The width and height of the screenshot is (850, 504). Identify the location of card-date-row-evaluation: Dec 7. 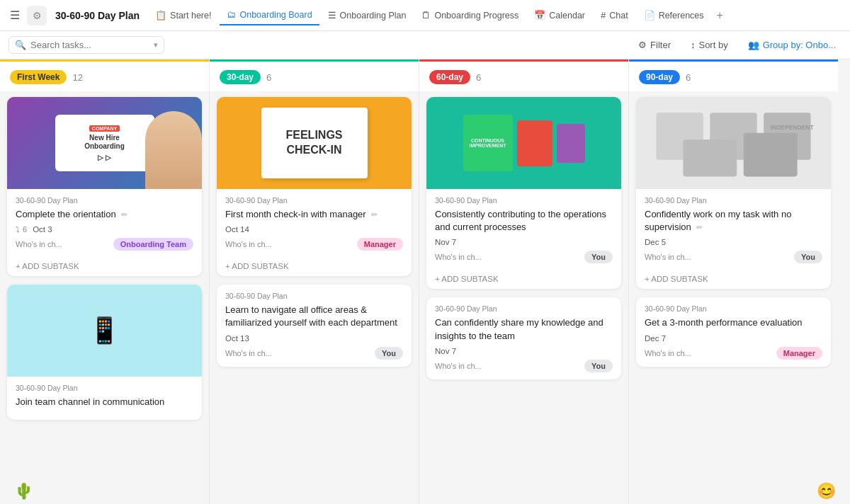
(734, 338).